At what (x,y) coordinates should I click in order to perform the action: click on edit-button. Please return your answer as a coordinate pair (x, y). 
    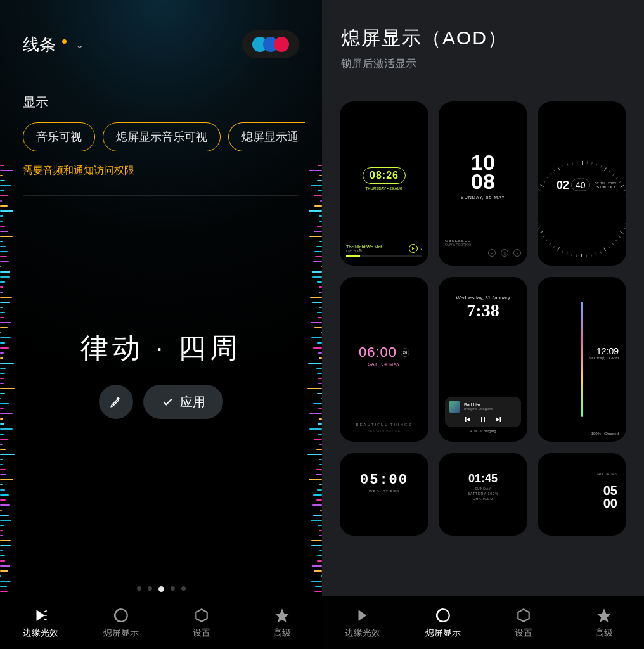
    Looking at the image, I should click on (116, 402).